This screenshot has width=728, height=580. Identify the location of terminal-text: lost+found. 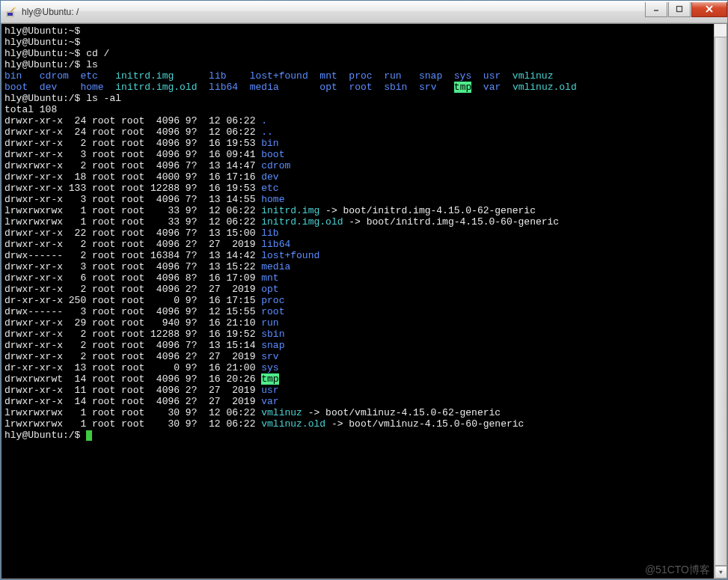
(290, 256).